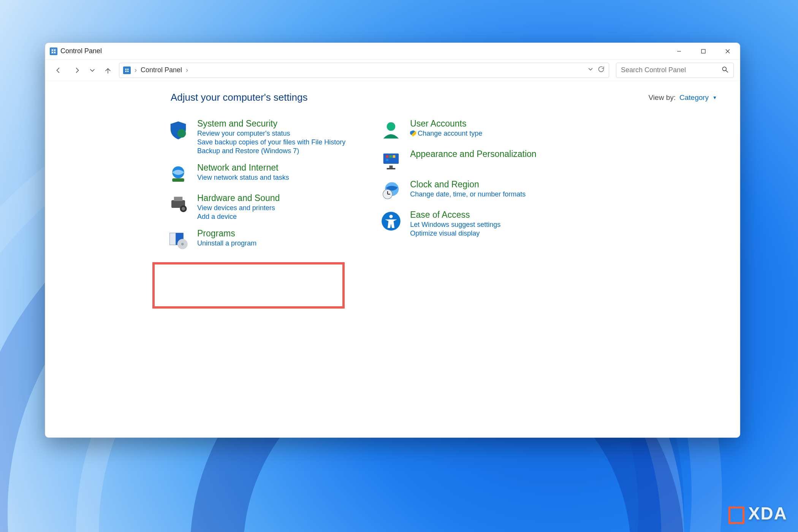  I want to click on xda-watermark: XDA, so click(758, 513).